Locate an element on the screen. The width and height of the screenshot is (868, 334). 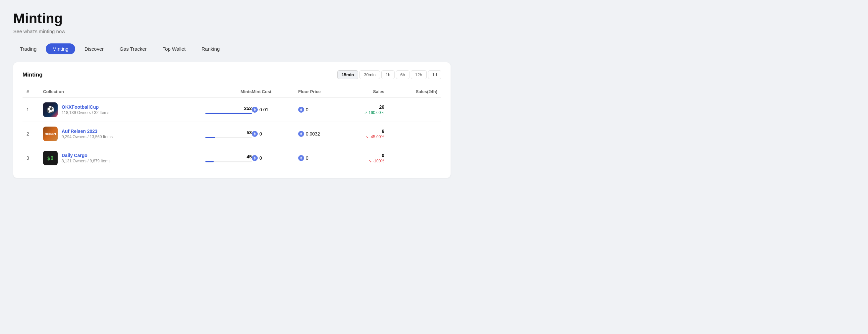
mints-value: 45 is located at coordinates (249, 157).